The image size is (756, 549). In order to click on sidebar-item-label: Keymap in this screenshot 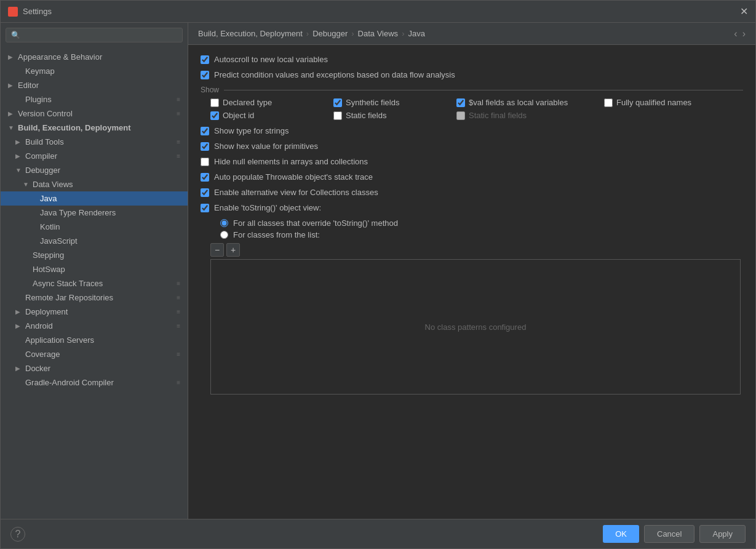, I will do `click(40, 71)`.